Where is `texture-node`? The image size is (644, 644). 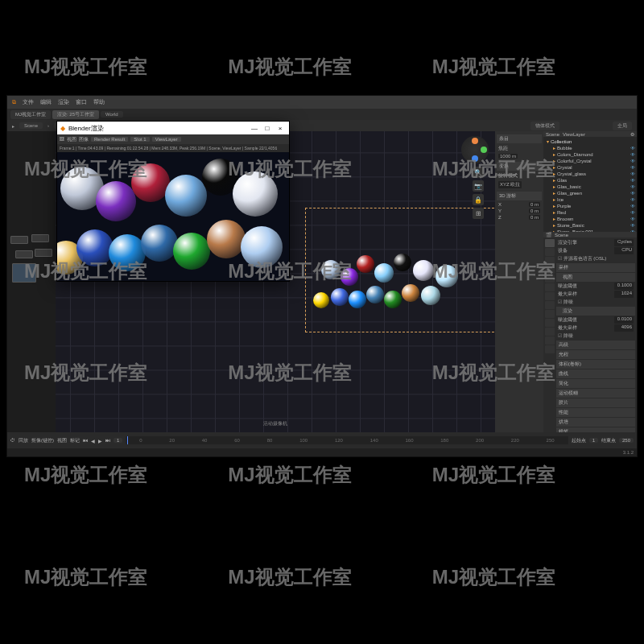
texture-node is located at coordinates (24, 273).